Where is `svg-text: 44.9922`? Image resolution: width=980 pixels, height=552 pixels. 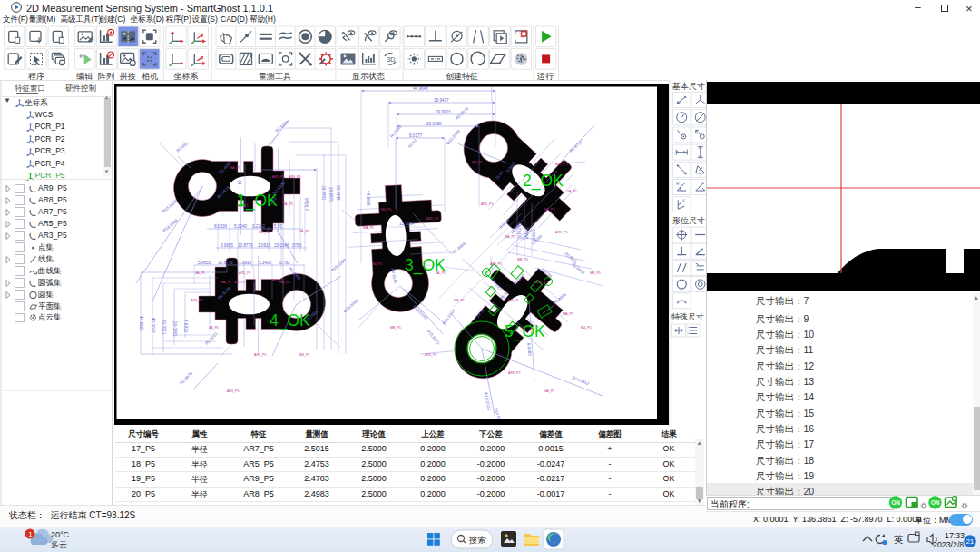 svg-text: 44.9922 is located at coordinates (142, 323).